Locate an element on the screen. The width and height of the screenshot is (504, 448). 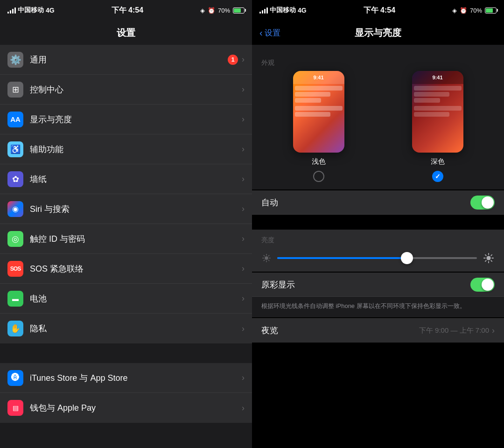
brightness-min-icon is located at coordinates (266, 258).